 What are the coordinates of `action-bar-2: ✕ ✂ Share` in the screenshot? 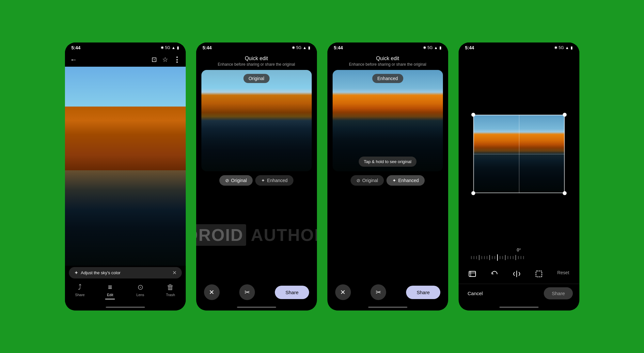 It's located at (257, 292).